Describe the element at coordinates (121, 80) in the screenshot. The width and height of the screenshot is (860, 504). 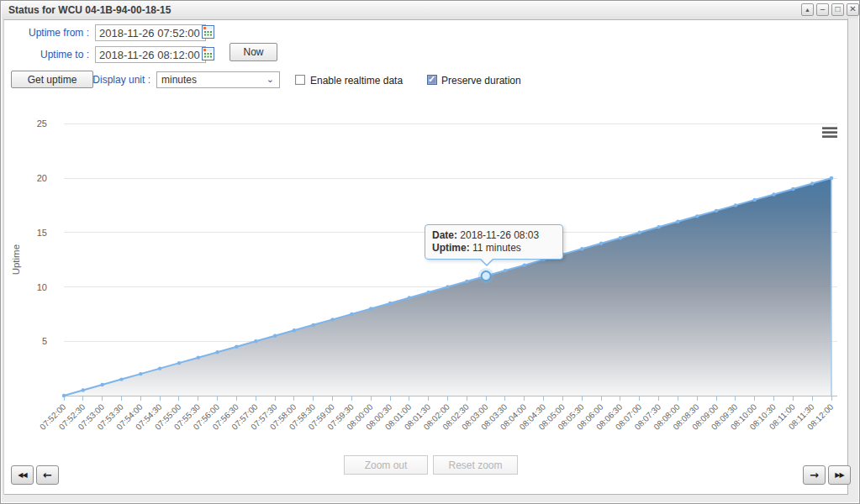
I see `display-unit-label: Display unit :` at that location.